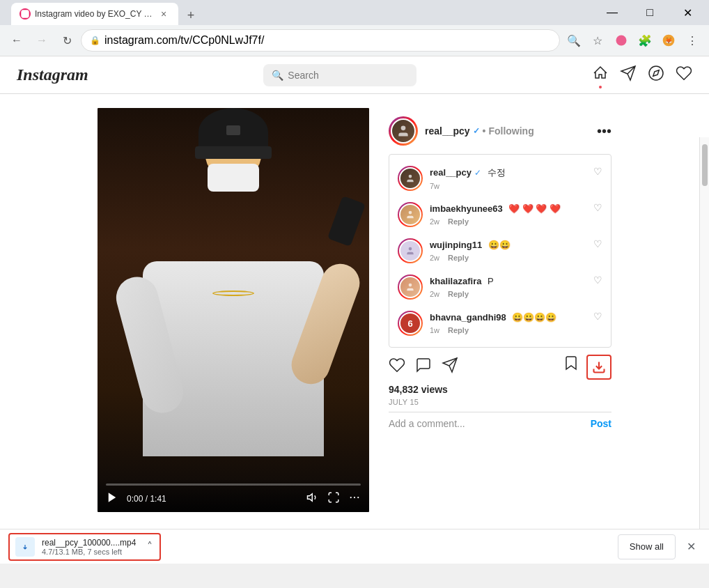  Describe the element at coordinates (17, 40) in the screenshot. I see `back-button: ←` at that location.